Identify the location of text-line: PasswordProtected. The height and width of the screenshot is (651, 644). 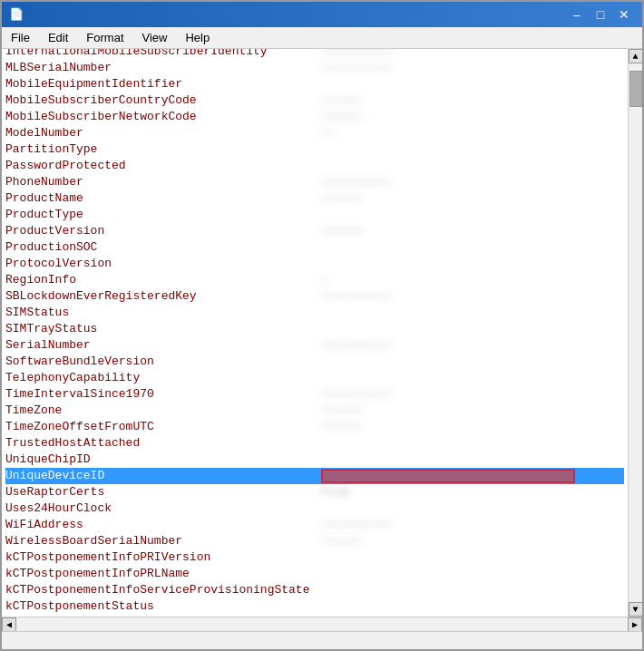
(315, 166).